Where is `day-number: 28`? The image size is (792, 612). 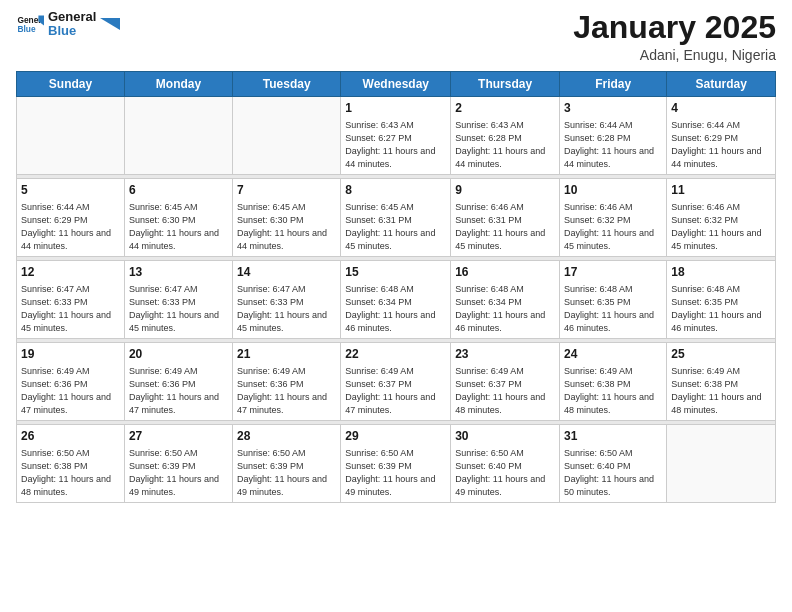 day-number: 28 is located at coordinates (286, 436).